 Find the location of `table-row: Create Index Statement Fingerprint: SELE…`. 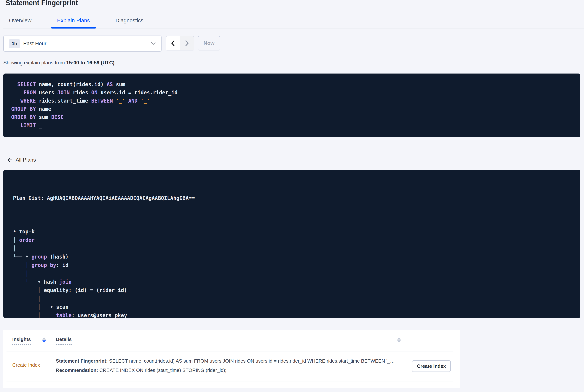

table-row: Create Index Statement Fingerprint: SELE… is located at coordinates (232, 367).